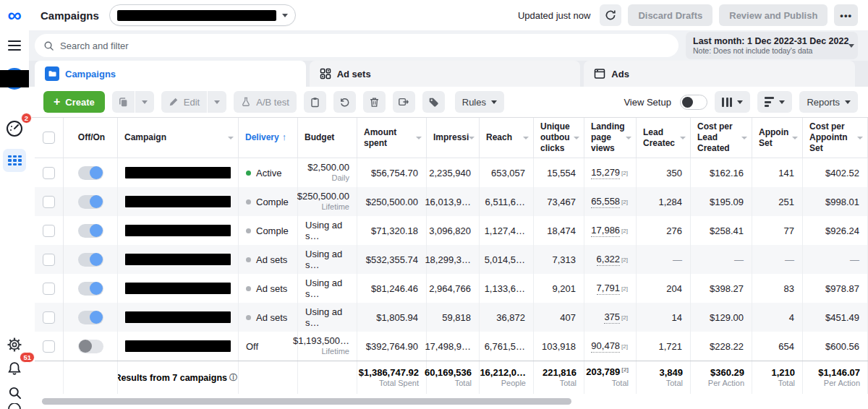 This screenshot has height=409, width=868. Describe the element at coordinates (664, 137) in the screenshot. I see `column-header-leads_created: Lead Createc` at that location.